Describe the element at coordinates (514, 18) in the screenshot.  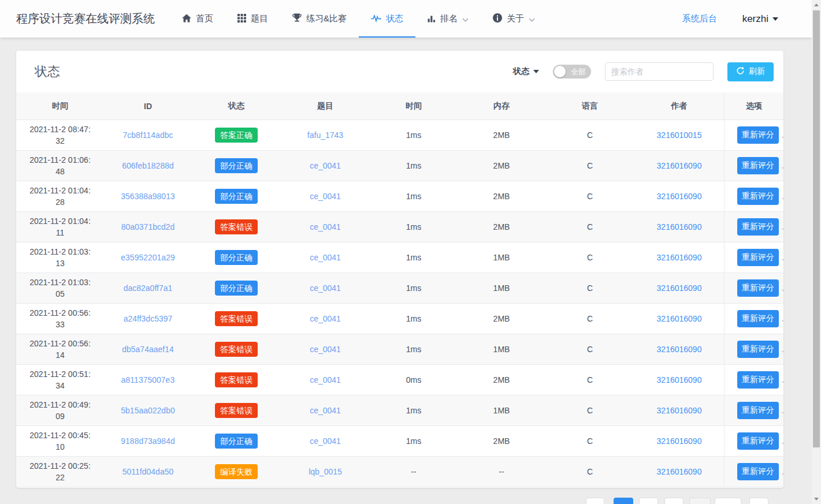
I see `nav-item-about: 关于` at that location.